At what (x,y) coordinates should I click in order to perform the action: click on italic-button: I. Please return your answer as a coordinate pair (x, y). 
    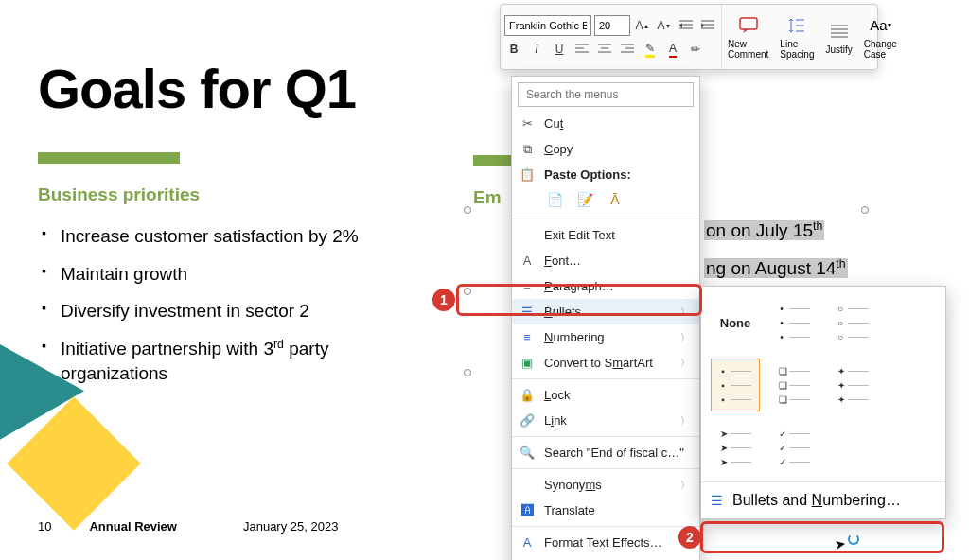
    Looking at the image, I should click on (537, 49).